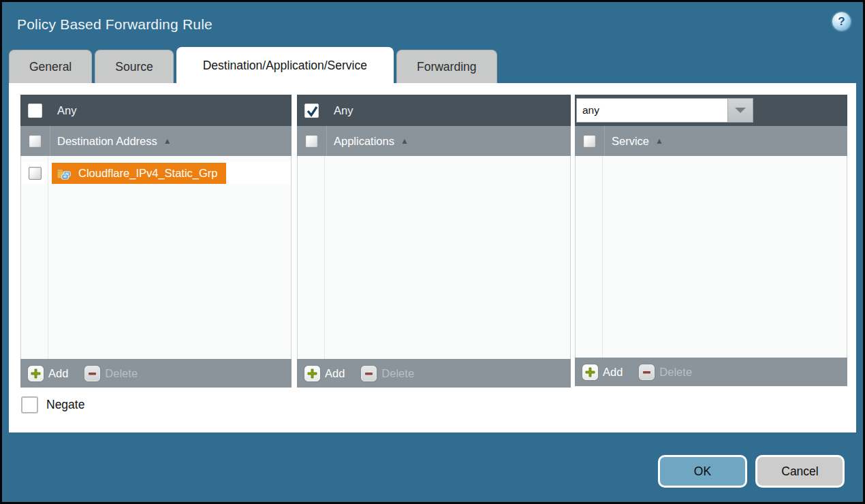 This screenshot has width=865, height=504. Describe the element at coordinates (35, 110) in the screenshot. I see `destination-any-checkbox` at that location.